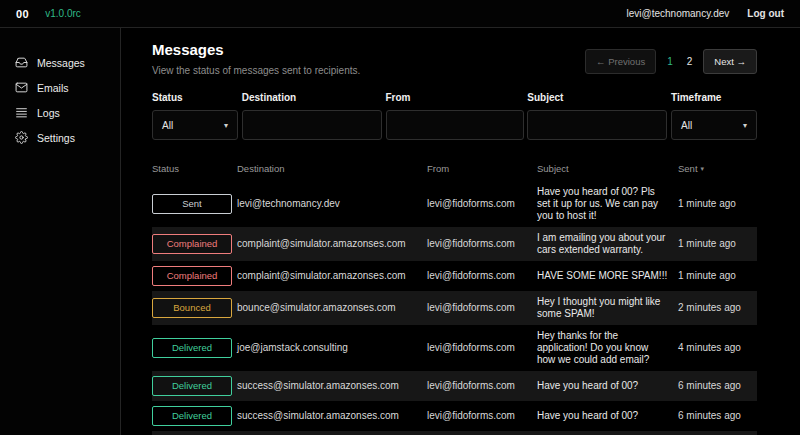 The height and width of the screenshot is (435, 800). What do you see at coordinates (714, 125) in the screenshot?
I see `timeframe-filter-select: All ▾` at bounding box center [714, 125].